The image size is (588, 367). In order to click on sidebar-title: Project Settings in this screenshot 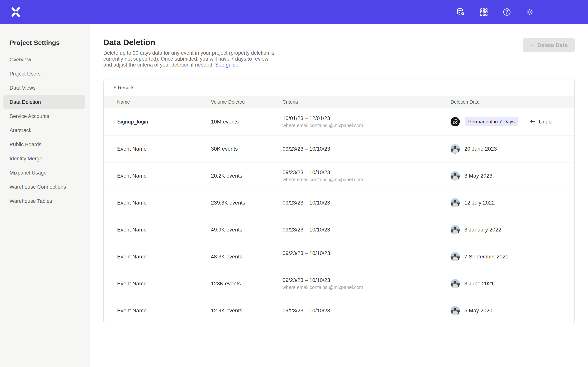, I will do `click(50, 43)`.